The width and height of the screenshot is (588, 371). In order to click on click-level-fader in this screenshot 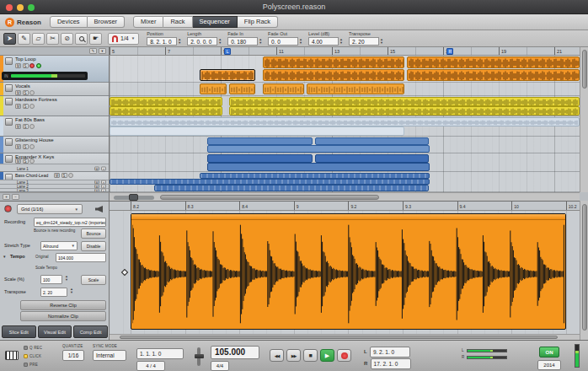, I will do `click(199, 357)`.